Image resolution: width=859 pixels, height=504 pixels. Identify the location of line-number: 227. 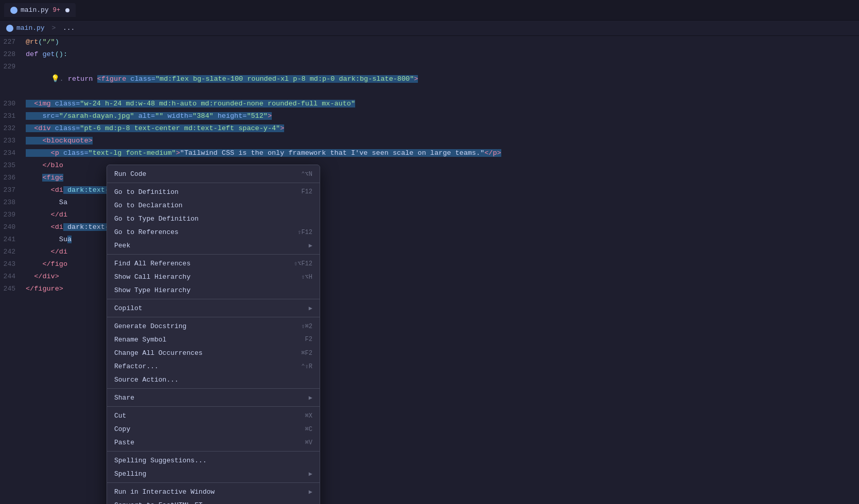
(13, 42).